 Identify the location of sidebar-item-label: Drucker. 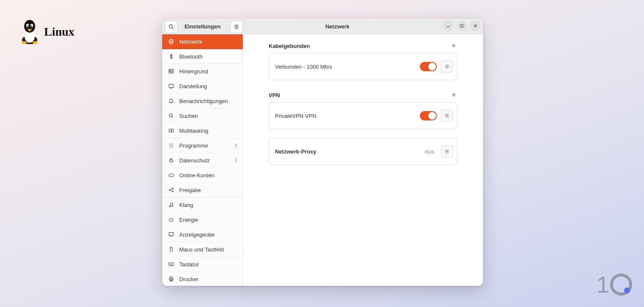
(208, 279).